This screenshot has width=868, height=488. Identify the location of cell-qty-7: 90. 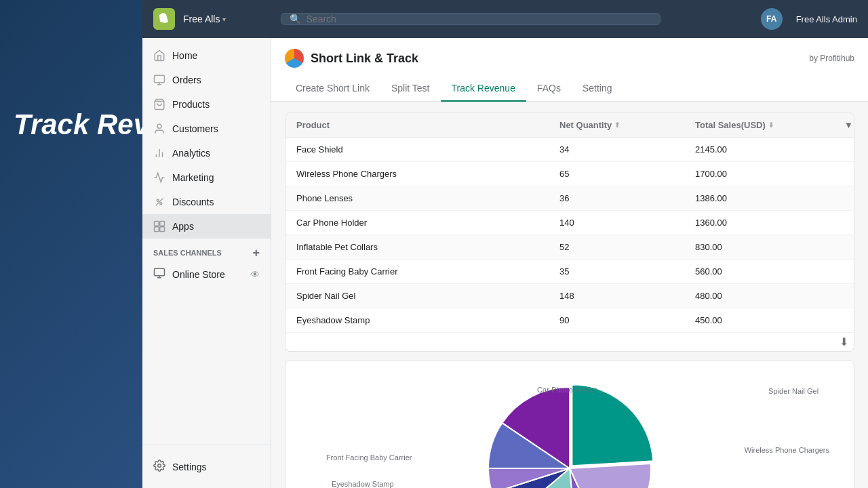
(616, 320).